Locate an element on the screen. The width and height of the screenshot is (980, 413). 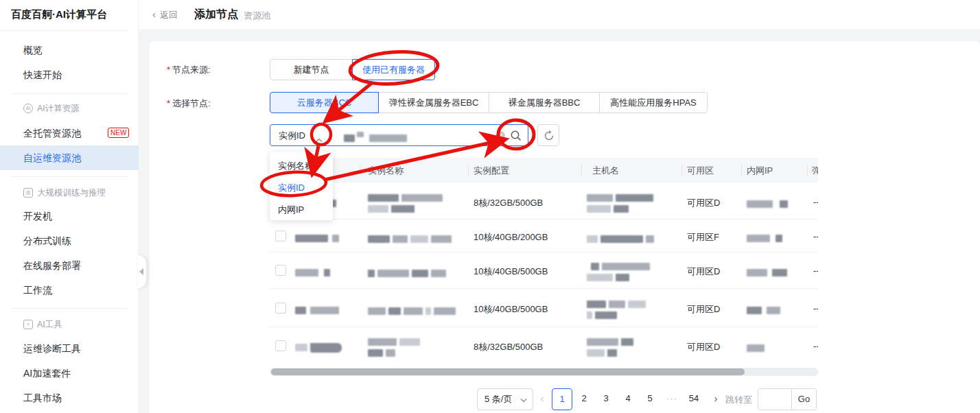
horizontal-scrollbar-track is located at coordinates (544, 372).